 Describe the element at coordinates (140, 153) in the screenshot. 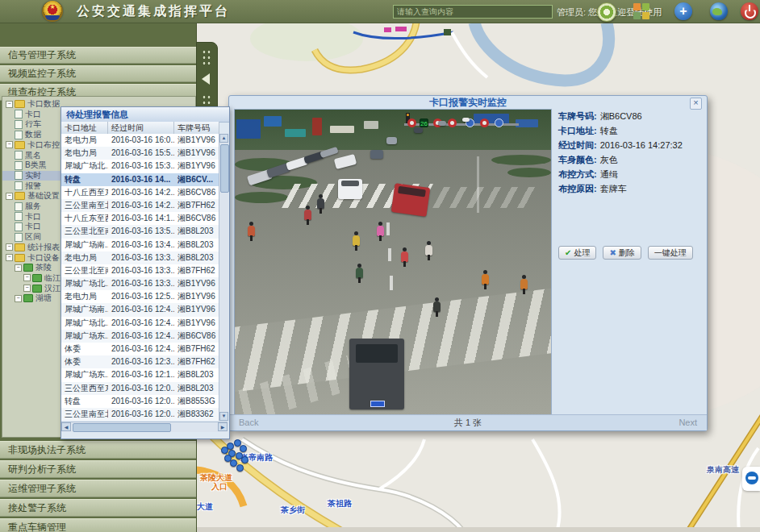

I see `table-row: 老电力局2016-03-16 15:5...湘B1YV96` at that location.